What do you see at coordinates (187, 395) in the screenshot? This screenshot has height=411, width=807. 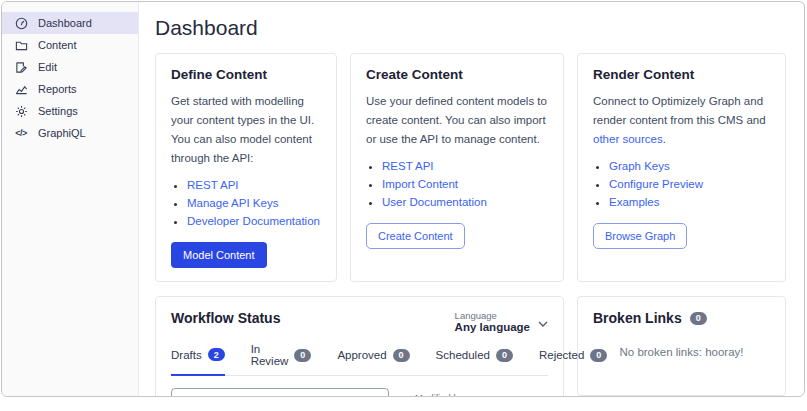 I see `search-icon` at bounding box center [187, 395].